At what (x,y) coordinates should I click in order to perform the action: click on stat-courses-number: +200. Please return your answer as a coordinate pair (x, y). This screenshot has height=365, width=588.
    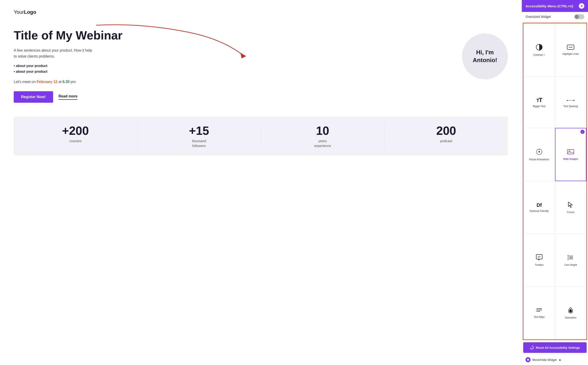
    Looking at the image, I should click on (75, 131).